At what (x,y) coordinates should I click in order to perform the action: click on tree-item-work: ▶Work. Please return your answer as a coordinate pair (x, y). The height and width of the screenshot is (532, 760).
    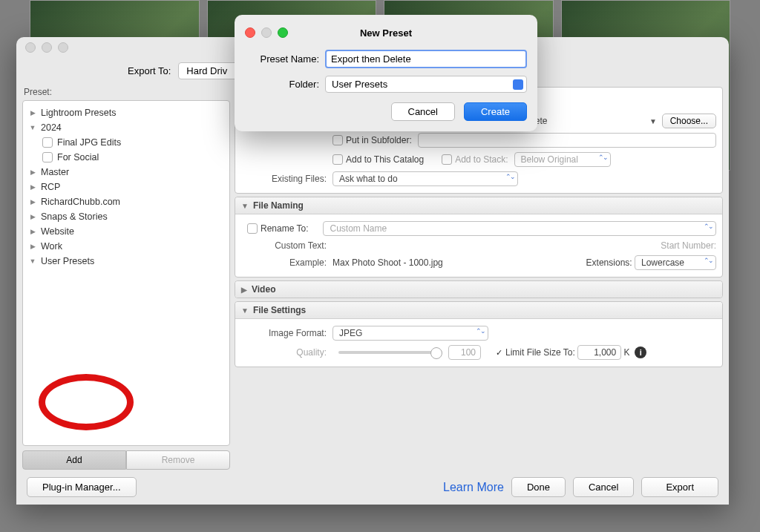
    Looking at the image, I should click on (126, 246).